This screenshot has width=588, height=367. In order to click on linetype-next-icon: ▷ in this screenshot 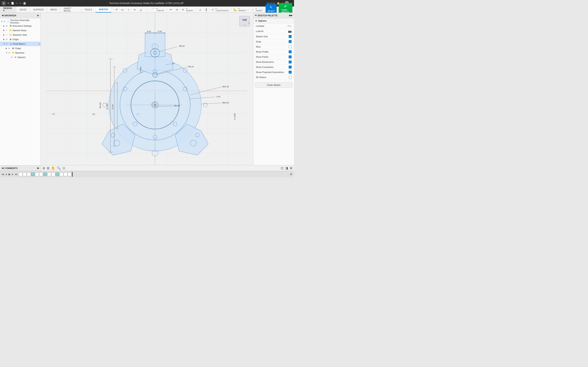, I will do `click(291, 26)`.